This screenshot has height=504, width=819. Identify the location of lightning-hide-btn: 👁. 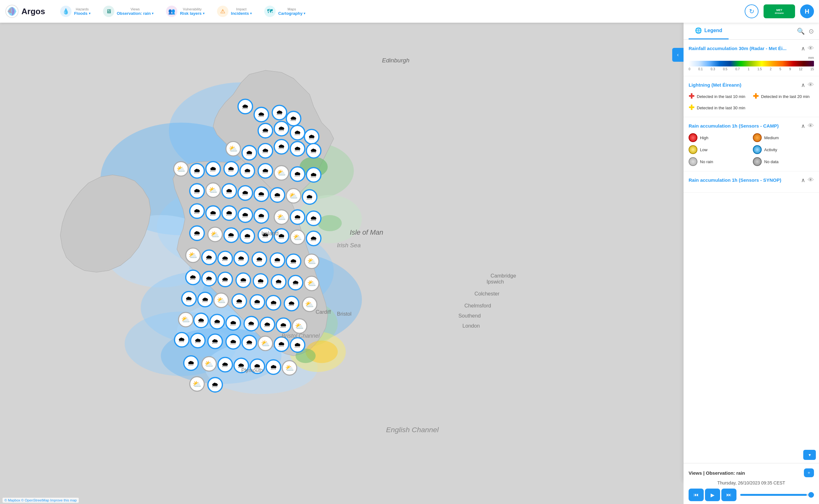
(811, 85).